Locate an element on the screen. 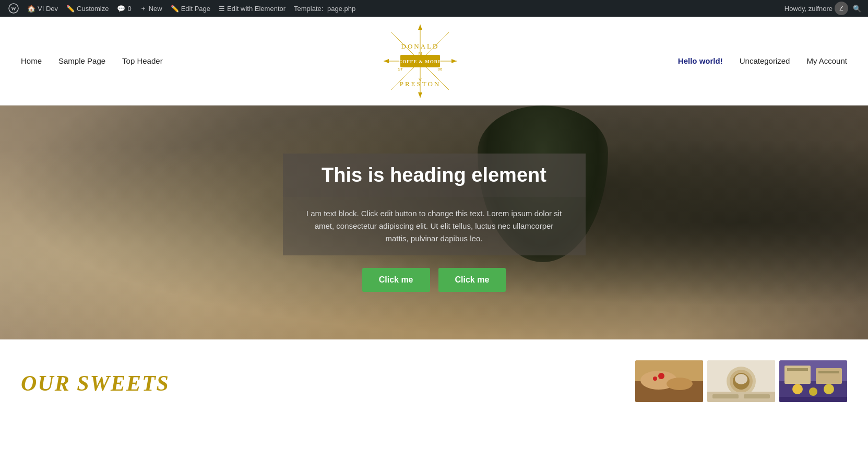 The width and height of the screenshot is (868, 470). edit-page-button: ✏️ Edit Page is located at coordinates (191, 8).